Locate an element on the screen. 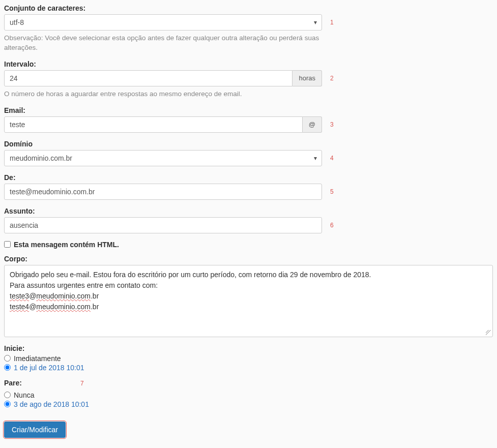 This screenshot has width=497, height=448. note-4: 4 is located at coordinates (332, 158).